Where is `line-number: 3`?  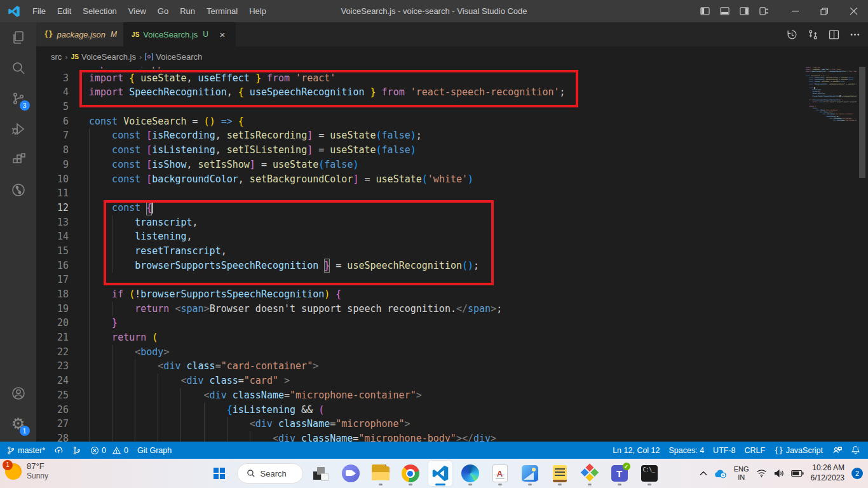 line-number: 3 is located at coordinates (52, 79).